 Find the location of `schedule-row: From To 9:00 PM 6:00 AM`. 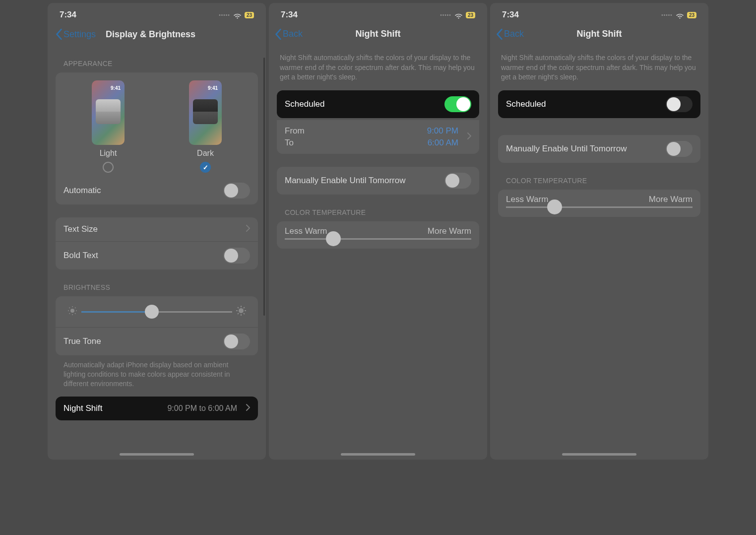

schedule-row: From To 9:00 PM 6:00 AM is located at coordinates (378, 137).